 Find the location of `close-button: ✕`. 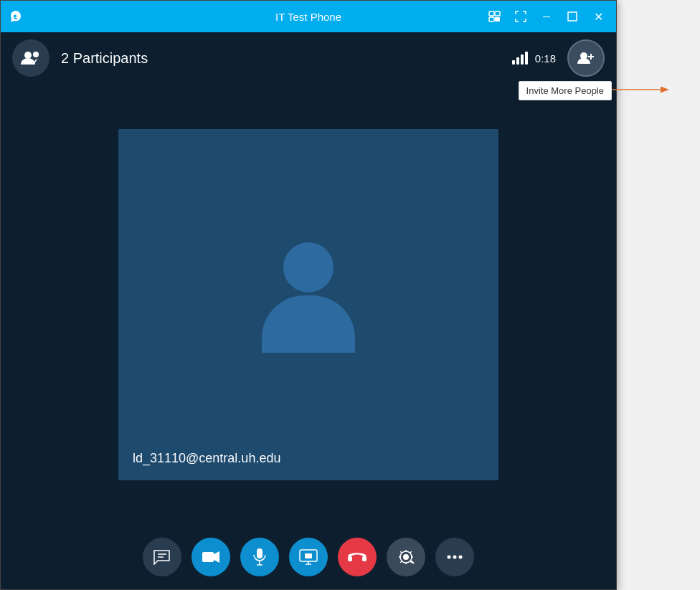

close-button: ✕ is located at coordinates (598, 16).